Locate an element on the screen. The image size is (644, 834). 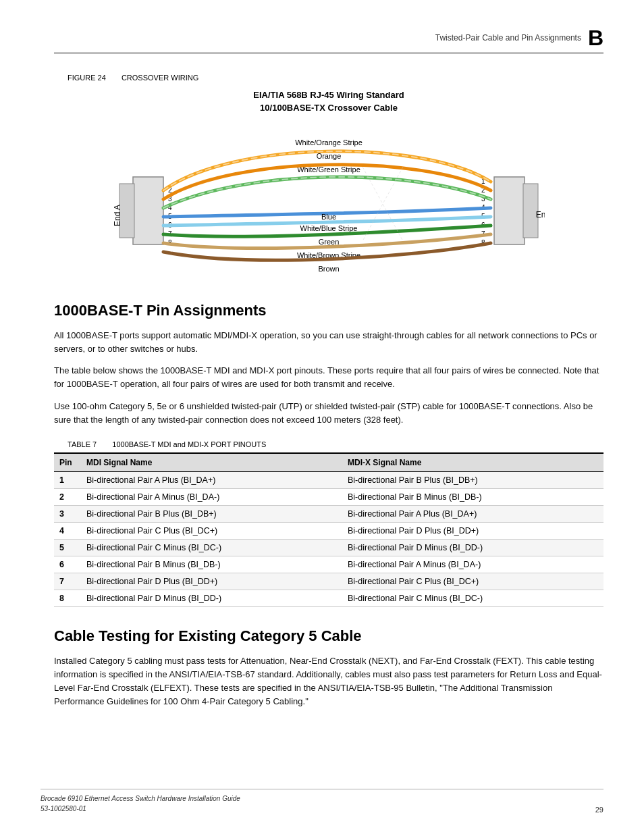
cell-mdix: Bi-directional Pair B Minus (BI_DB-) is located at coordinates (473, 497).